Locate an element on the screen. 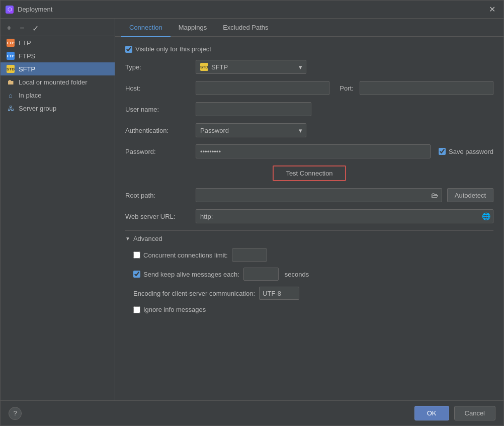  keepalive-unit: seconds is located at coordinates (297, 275).